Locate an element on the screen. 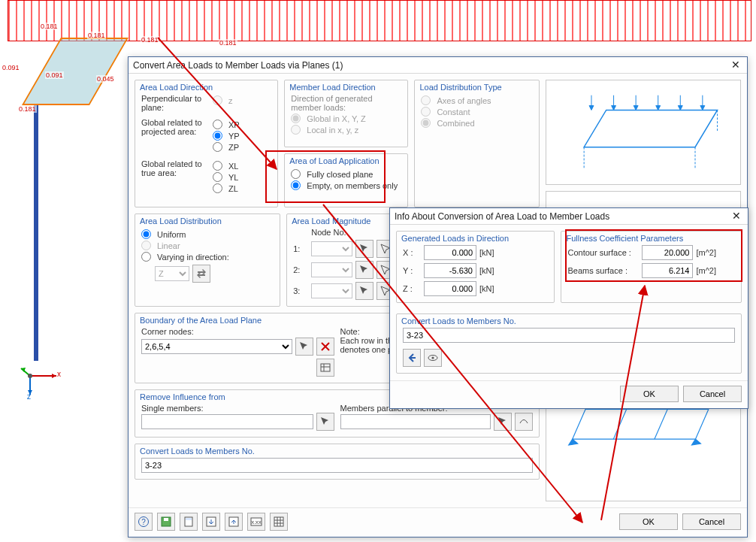 The height and width of the screenshot is (542, 756). group-legend: Load Distribution Type is located at coordinates (460, 87).